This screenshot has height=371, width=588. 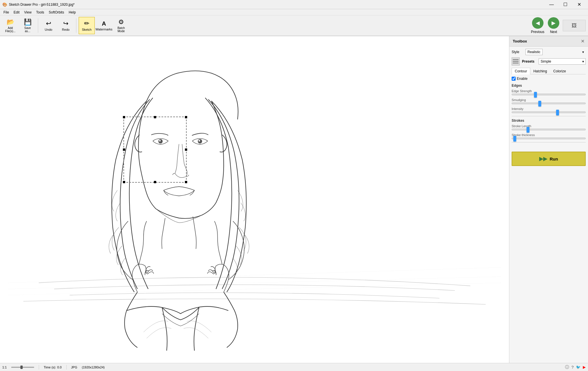 I want to click on add-files-icon: 📂, so click(x=10, y=22).